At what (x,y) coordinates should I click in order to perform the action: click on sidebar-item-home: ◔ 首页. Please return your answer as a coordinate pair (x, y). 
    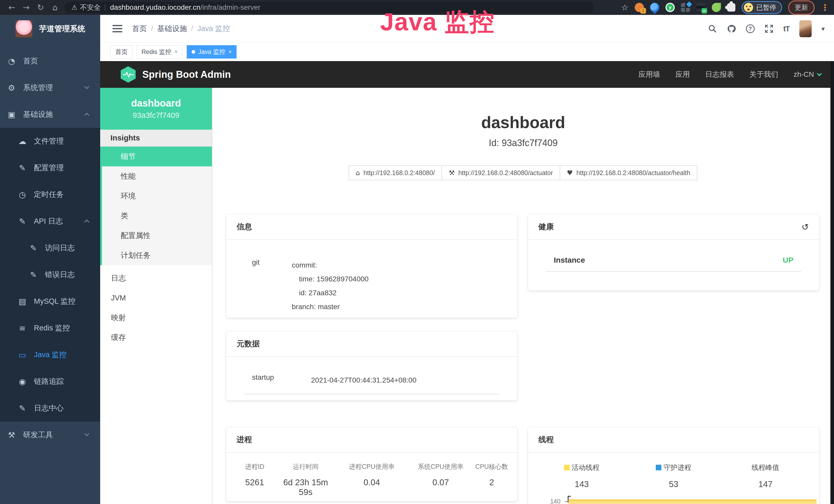
    Looking at the image, I should click on (50, 61).